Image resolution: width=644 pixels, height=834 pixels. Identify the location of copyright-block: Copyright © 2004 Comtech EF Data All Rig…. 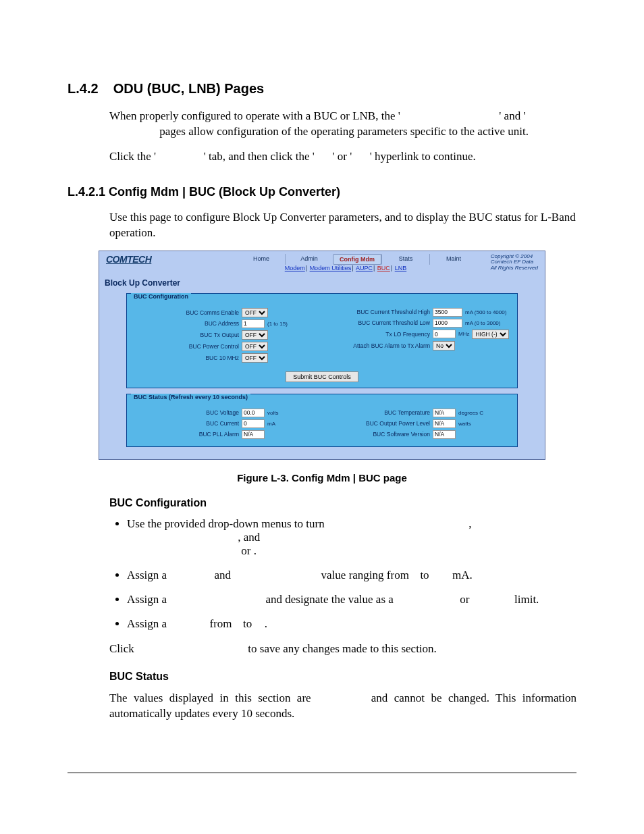
(514, 263).